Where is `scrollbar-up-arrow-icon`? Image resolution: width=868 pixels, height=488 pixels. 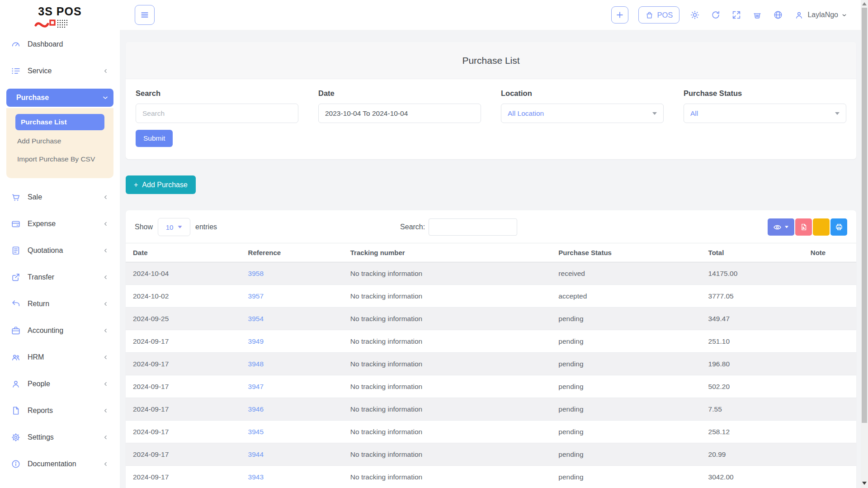 scrollbar-up-arrow-icon is located at coordinates (864, 4).